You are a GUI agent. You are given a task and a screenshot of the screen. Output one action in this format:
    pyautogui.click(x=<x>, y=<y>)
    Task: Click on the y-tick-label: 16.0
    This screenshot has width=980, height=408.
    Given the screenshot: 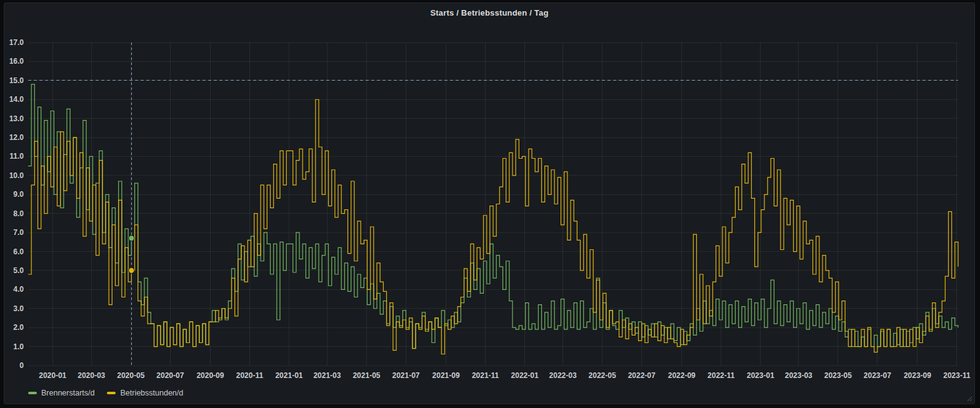 What is the action you would take?
    pyautogui.click(x=17, y=61)
    